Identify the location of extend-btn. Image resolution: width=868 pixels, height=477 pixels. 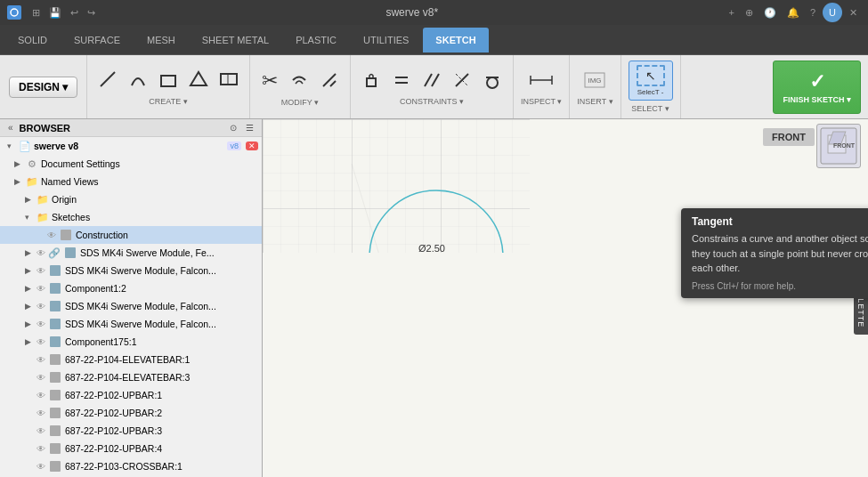
(329, 81).